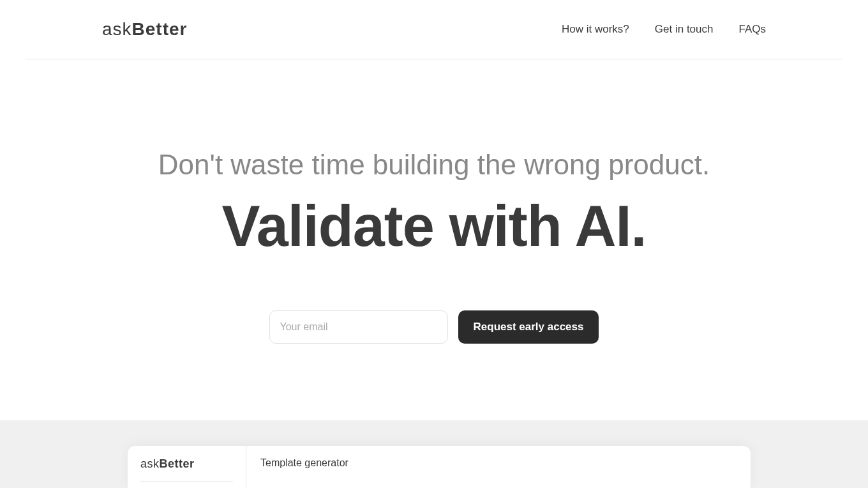  Describe the element at coordinates (150, 464) in the screenshot. I see `app-logo-light-text: ask` at that location.